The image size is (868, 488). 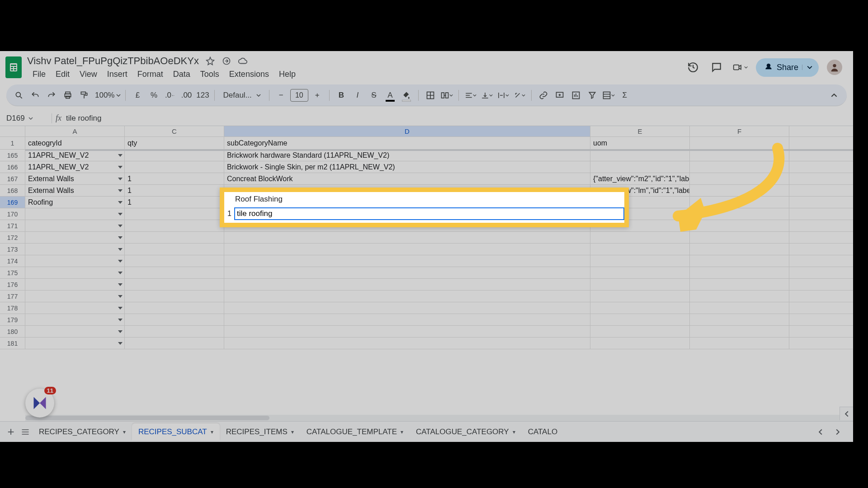 What do you see at coordinates (150, 74) in the screenshot?
I see `menu-format: Format` at bounding box center [150, 74].